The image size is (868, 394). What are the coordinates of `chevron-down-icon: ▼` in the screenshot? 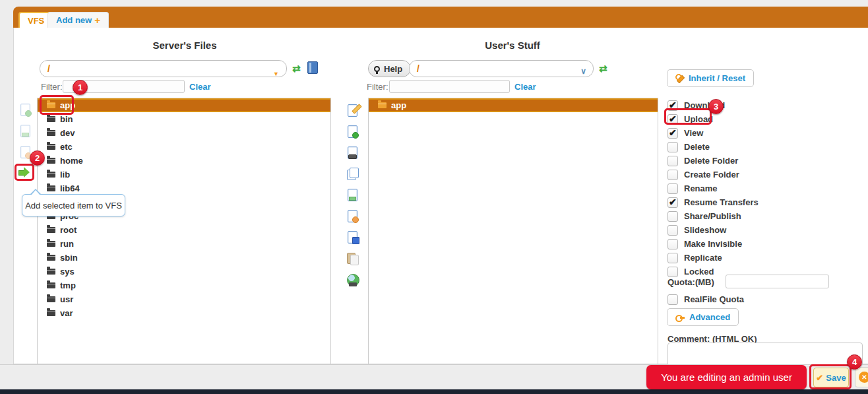 It's located at (276, 74).